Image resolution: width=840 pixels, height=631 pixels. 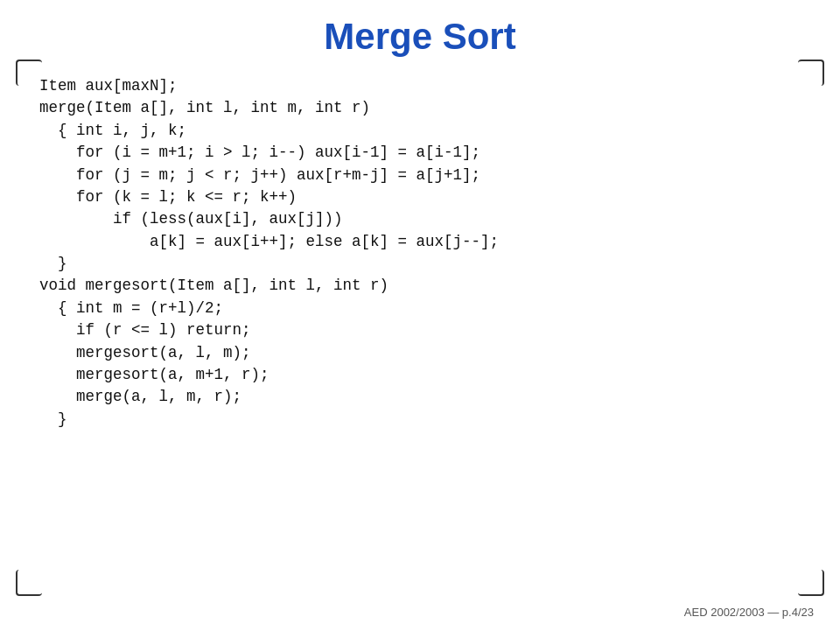 I want to click on slide-title-area: Merge Sort, so click(x=420, y=33).